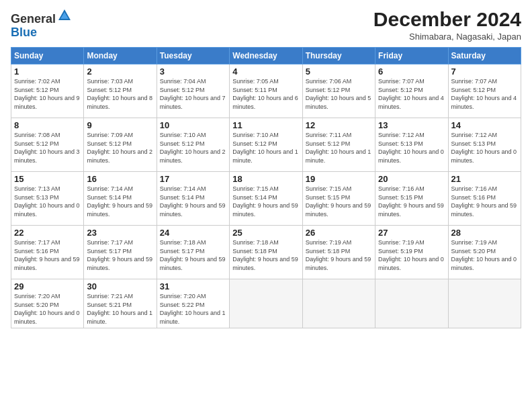 The height and width of the screenshot is (411, 532). What do you see at coordinates (120, 56) in the screenshot?
I see `header-monday: Monday` at bounding box center [120, 56].